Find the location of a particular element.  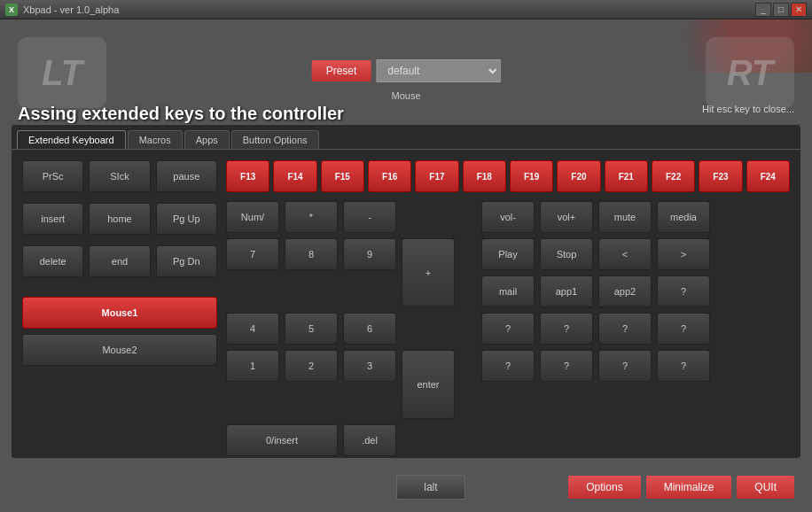

next-key: > is located at coordinates (683, 254).